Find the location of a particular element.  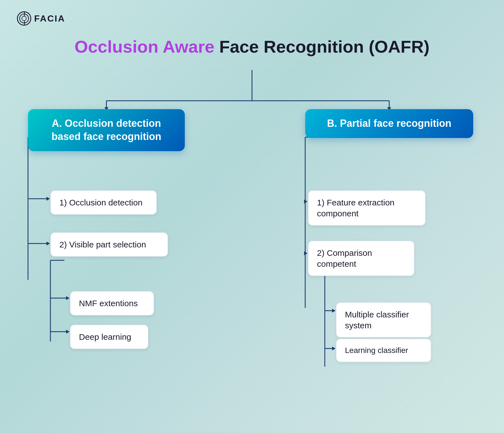

node-a2a-box: NMF extentions is located at coordinates (112, 303).